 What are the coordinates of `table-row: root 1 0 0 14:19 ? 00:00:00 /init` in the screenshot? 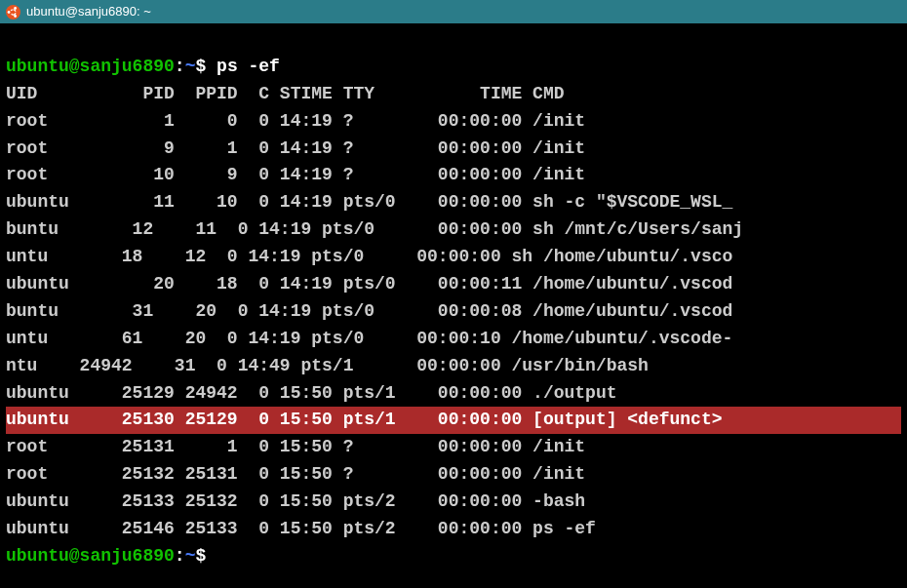 It's located at (296, 121).